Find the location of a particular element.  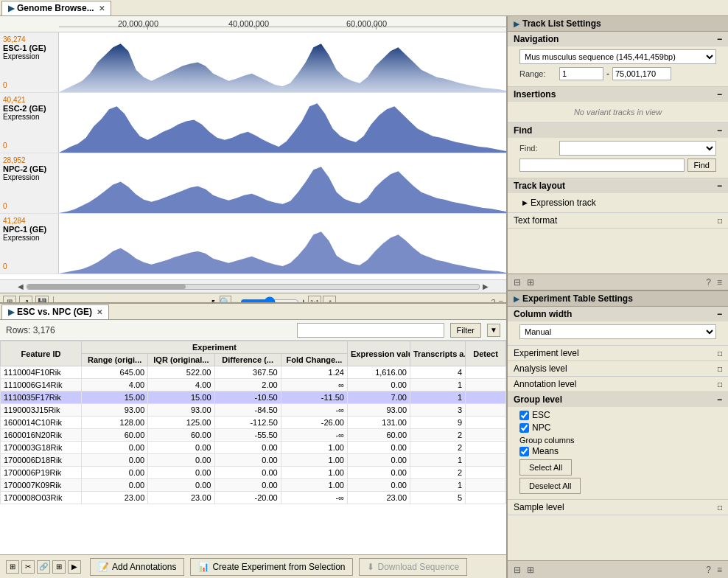

track-canvas-npc1 is located at coordinates (283, 243).